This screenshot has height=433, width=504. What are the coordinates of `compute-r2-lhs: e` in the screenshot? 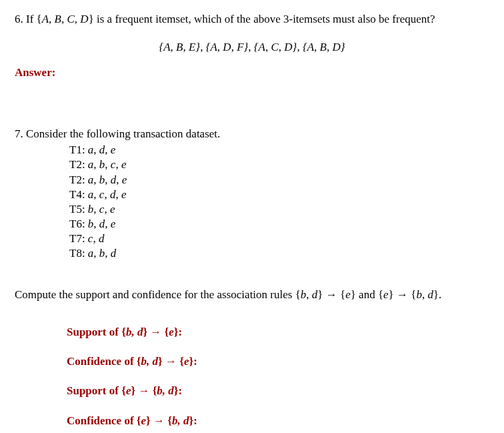 It's located at (386, 295).